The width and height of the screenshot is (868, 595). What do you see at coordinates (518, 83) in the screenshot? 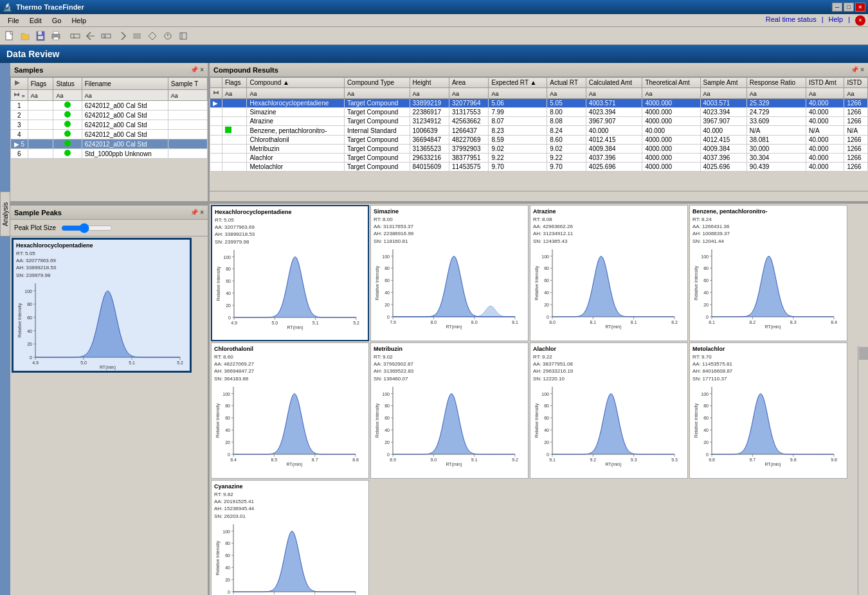
I see `cr-expected-rt-col: Expected RT ▲` at bounding box center [518, 83].